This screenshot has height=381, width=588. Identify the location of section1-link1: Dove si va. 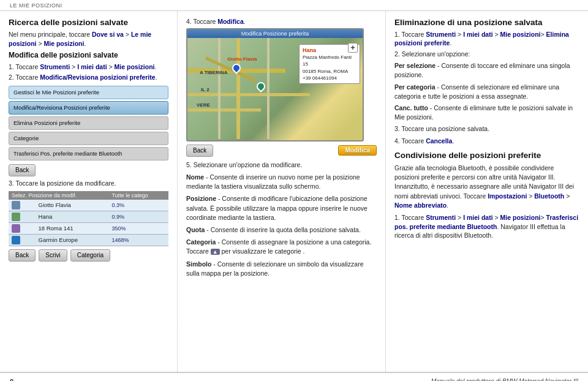
(108, 34).